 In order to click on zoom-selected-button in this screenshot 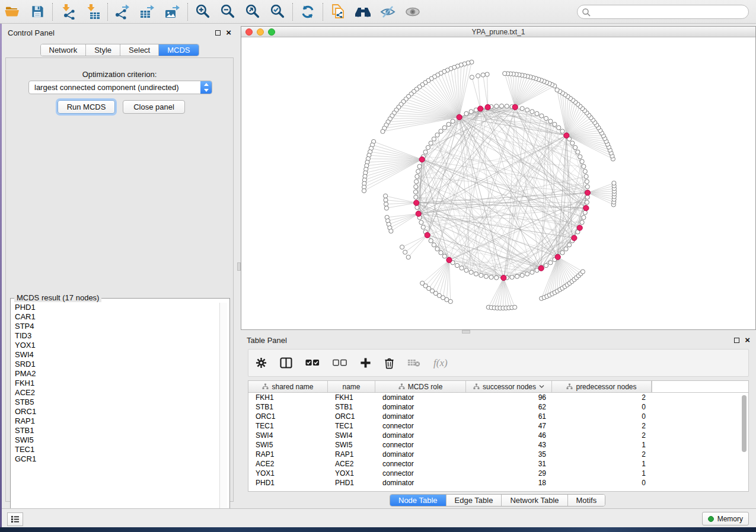, I will do `click(277, 12)`.